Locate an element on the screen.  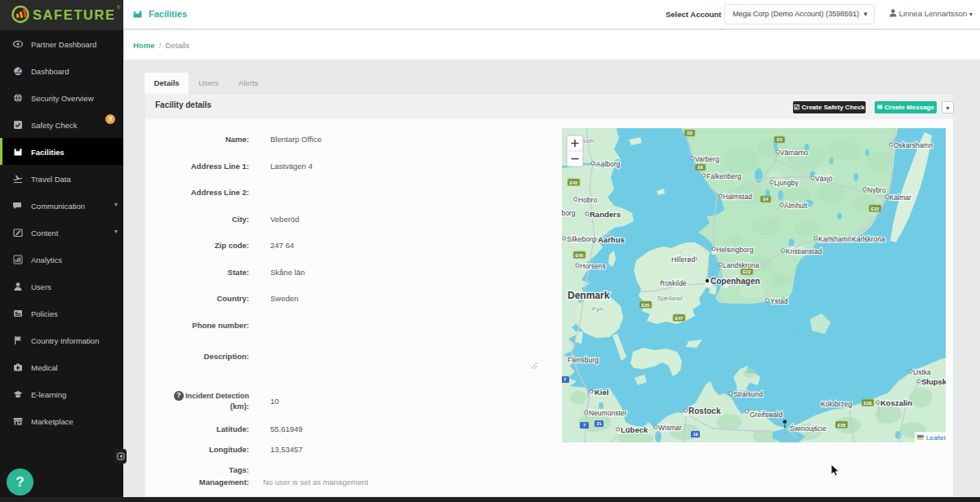
svg-text: Falkenberg is located at coordinates (724, 176).